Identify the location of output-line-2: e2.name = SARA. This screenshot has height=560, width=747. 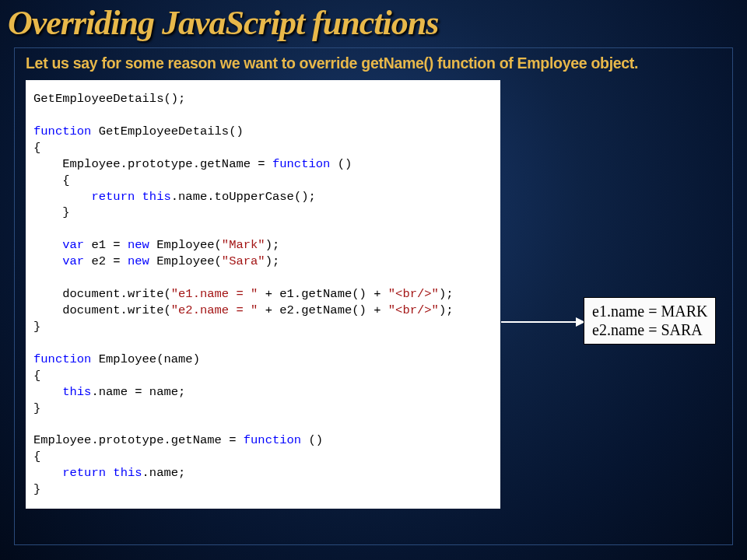
(650, 330).